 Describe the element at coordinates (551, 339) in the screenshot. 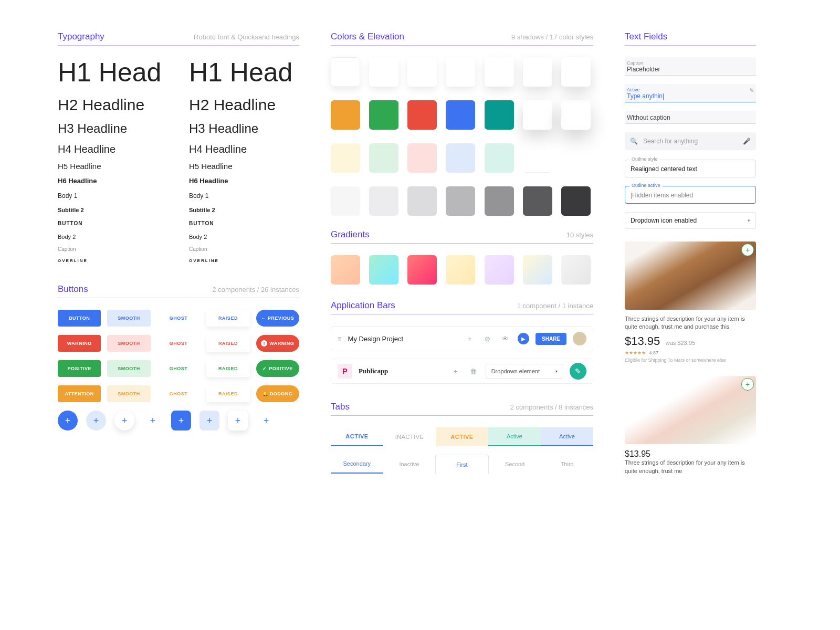

I see `share-button: SHARE` at that location.